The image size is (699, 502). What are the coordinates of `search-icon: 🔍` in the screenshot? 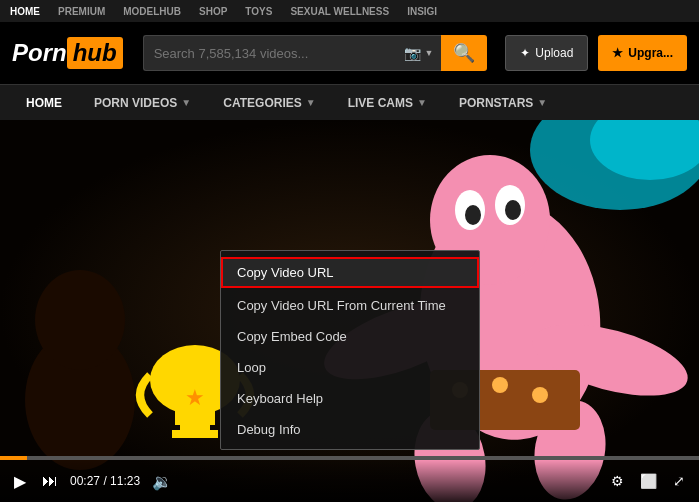 It's located at (464, 53).